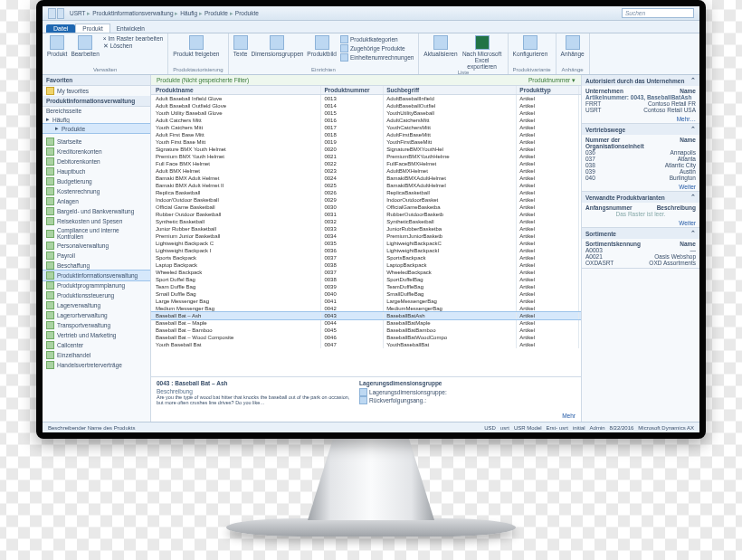 The image size is (742, 560). Describe the element at coordinates (96, 246) in the screenshot. I see `nav-module-item: Personalverwaltung` at that location.